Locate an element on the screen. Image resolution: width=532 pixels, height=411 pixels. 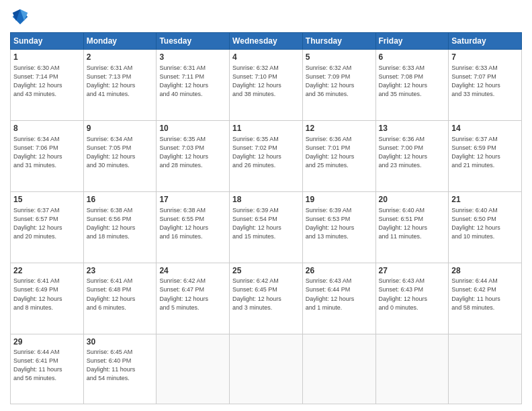
day-info: Sunrise: 6:40 AM Sunset: 6:50 PM Dayligh… is located at coordinates (485, 224).